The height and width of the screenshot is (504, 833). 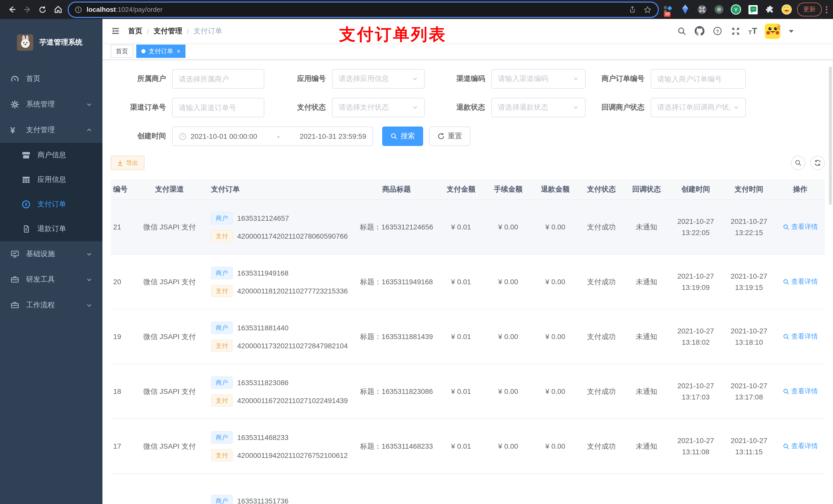 I want to click on cell-title: 标题：1635311949168, so click(x=397, y=282).